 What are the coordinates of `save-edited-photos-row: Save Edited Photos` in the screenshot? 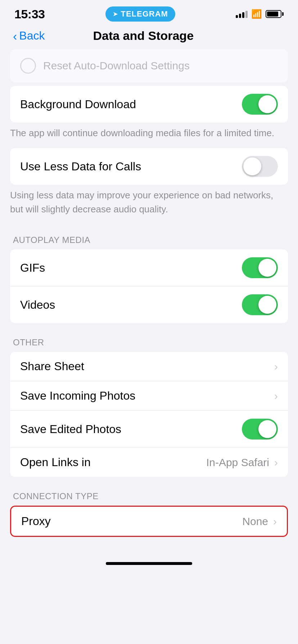 It's located at (149, 429).